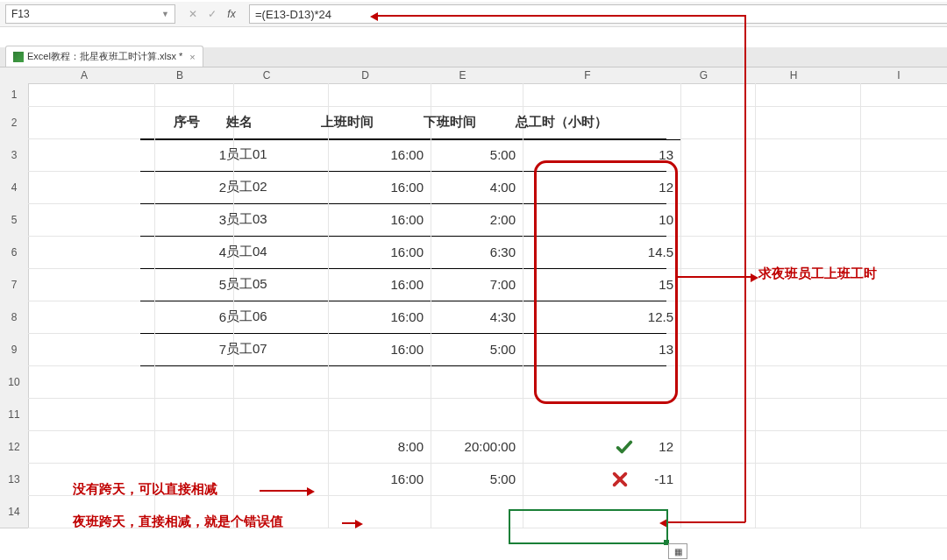  What do you see at coordinates (373, 220) in the screenshot?
I see `cell-D5: 16:00` at bounding box center [373, 220].